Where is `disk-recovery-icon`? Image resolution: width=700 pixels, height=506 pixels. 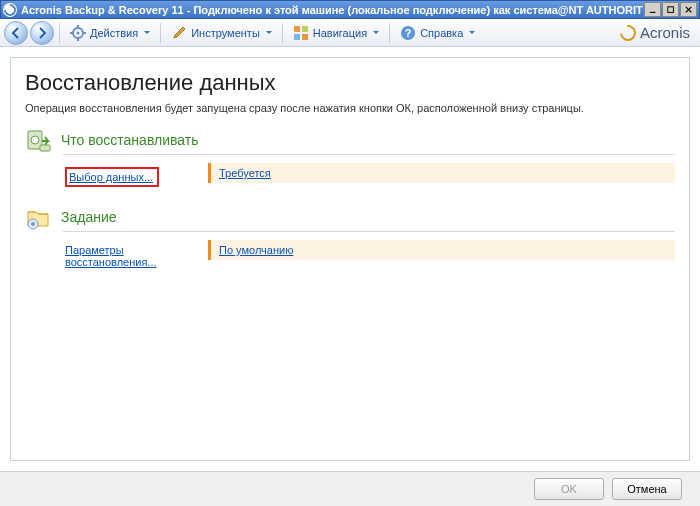
disk-recovery-icon is located at coordinates (39, 140).